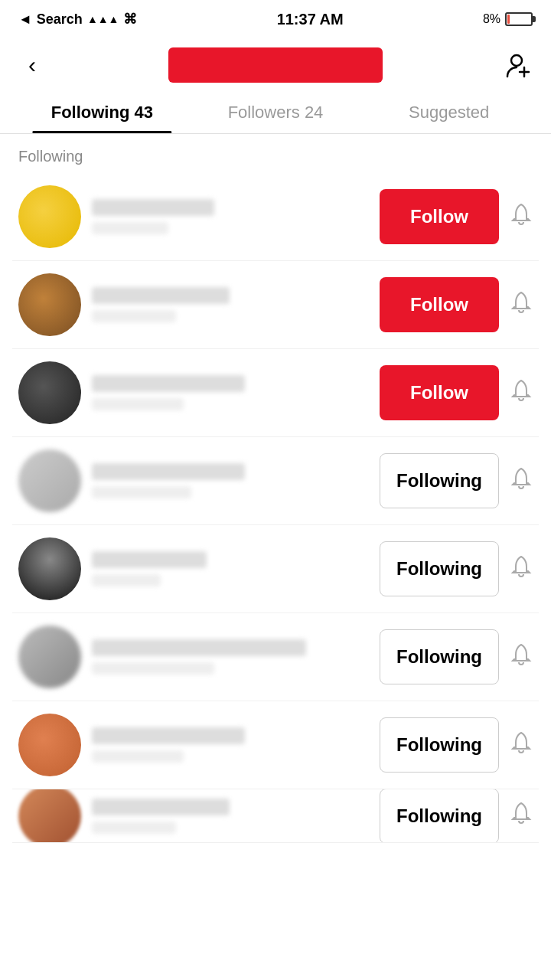 The width and height of the screenshot is (551, 980). I want to click on back-button: ‹, so click(32, 65).